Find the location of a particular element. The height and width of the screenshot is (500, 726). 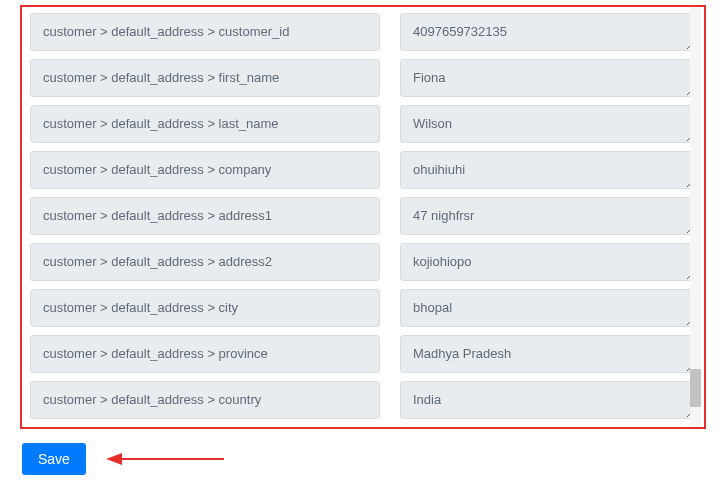

field-row: customer > default_address > customer_id is located at coordinates (363, 32).